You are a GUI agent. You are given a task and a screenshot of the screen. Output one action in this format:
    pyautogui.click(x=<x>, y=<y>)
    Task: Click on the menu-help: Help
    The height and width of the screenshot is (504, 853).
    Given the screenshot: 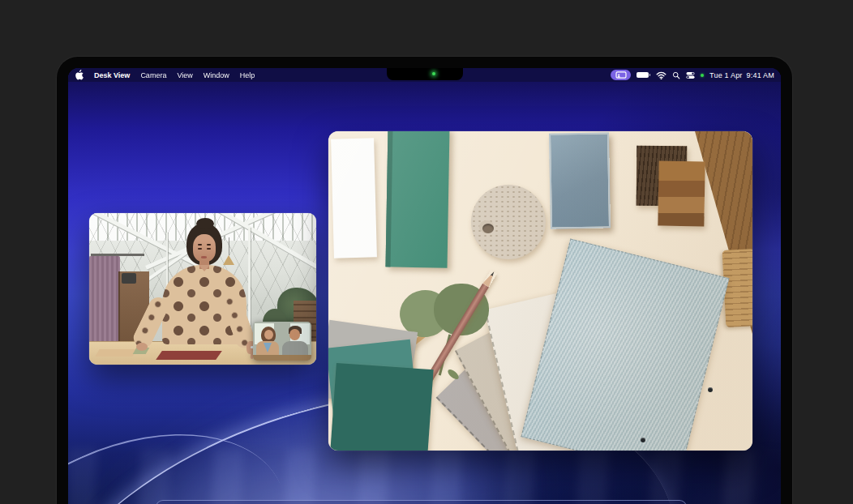 What is the action you would take?
    pyautogui.click(x=248, y=75)
    